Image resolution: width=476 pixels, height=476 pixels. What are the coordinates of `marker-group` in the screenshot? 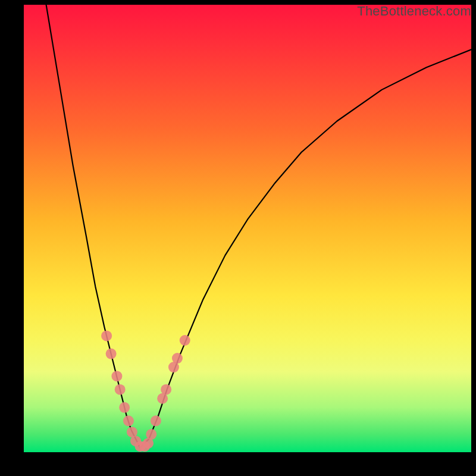 It's located at (146, 391).